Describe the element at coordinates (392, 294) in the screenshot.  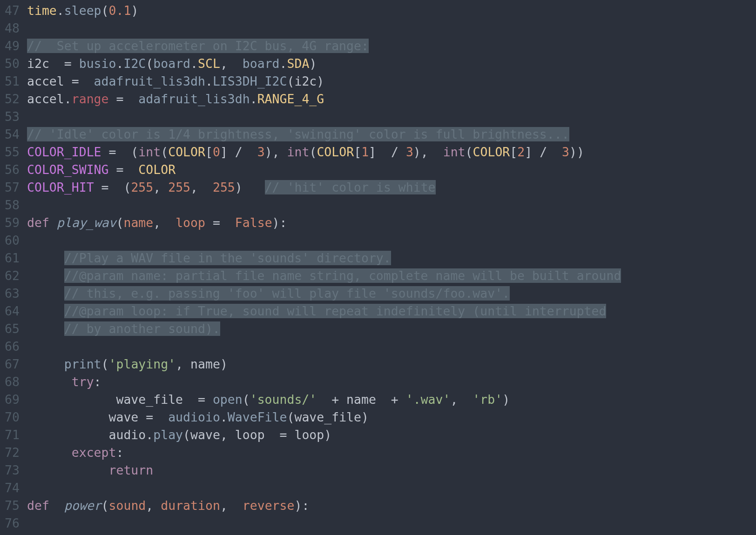
I see `code-line: // this, e.g. passing 'foo' will play fi…` at that location.